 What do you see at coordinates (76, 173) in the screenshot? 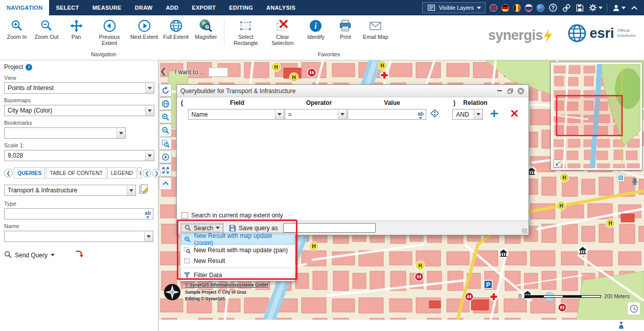
I see `tab-table-of-content: TABLE OF CONTENT` at bounding box center [76, 173].